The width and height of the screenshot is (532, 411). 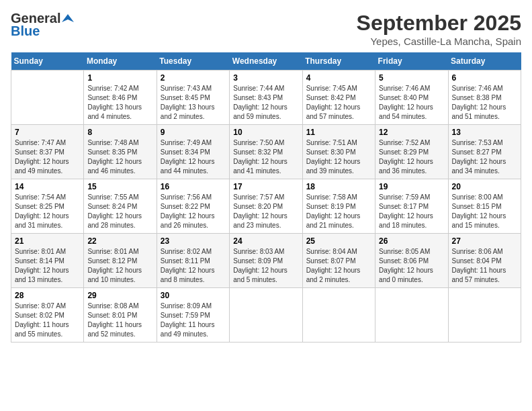 I want to click on day-info: Sunrise: 7:45 AMSunset: 8:42 PMDaylight:…, so click(x=339, y=103).